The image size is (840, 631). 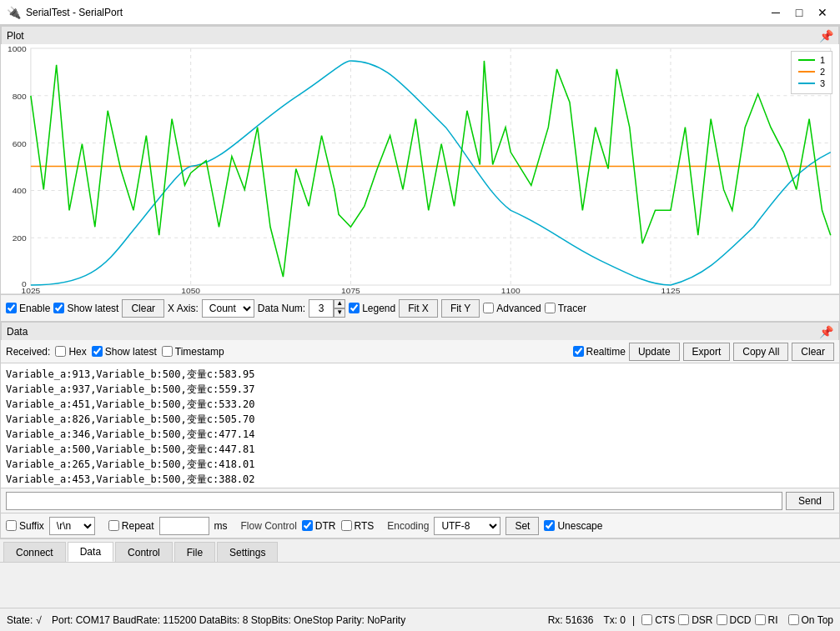 What do you see at coordinates (734, 620) in the screenshot?
I see `dcd-checkbox-label: DCD` at bounding box center [734, 620].